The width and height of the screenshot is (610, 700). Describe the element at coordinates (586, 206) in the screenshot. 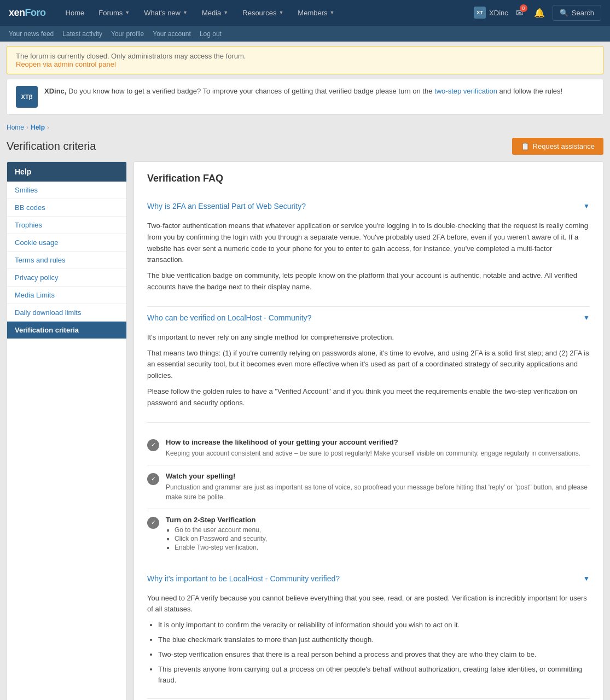

I see `chevron-down-icon-1: ▼` at that location.